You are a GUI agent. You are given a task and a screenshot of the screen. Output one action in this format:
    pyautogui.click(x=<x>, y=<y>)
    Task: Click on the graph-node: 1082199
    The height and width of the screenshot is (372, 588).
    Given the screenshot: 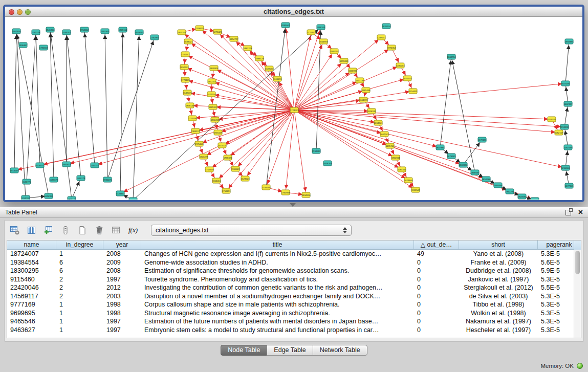 What is the action you would take?
    pyautogui.click(x=568, y=147)
    